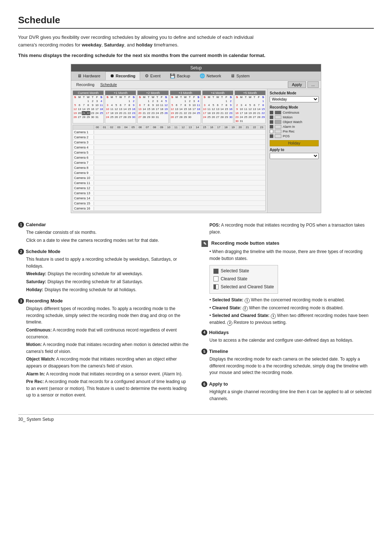 The image size is (392, 537). I want to click on timeline-heading: 5 Timeline, so click(287, 351).